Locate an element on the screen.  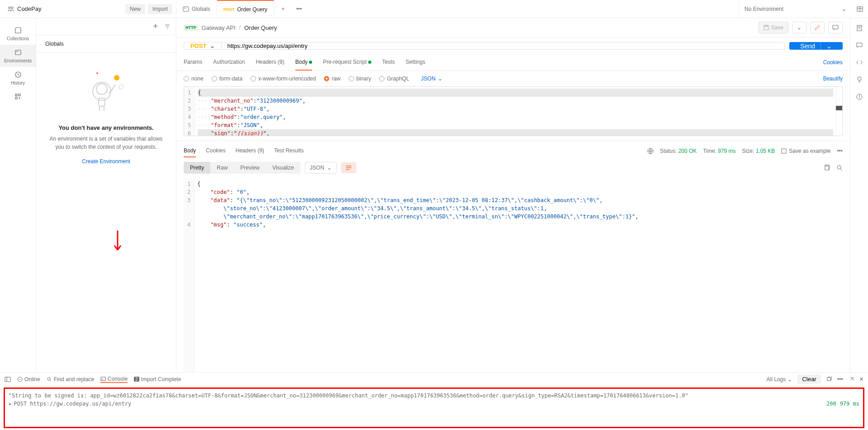
footer-console: Console is located at coordinates (114, 379).